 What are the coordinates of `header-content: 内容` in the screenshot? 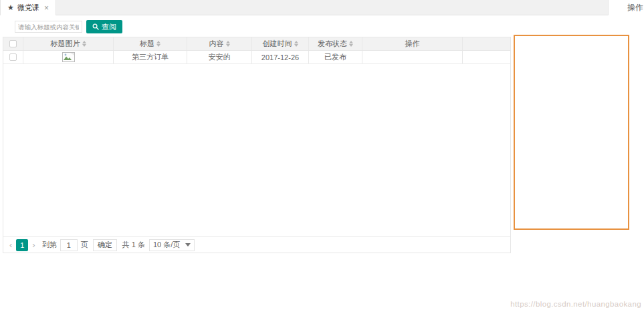 It's located at (219, 44).